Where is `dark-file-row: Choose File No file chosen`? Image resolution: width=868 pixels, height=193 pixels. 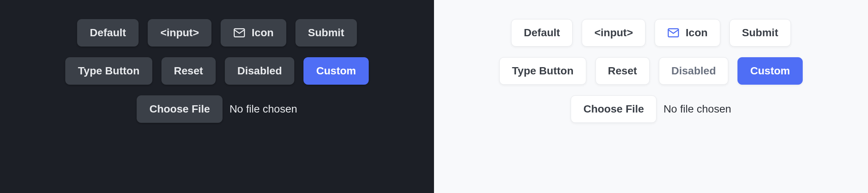
dark-file-row: Choose File No file chosen is located at coordinates (217, 109).